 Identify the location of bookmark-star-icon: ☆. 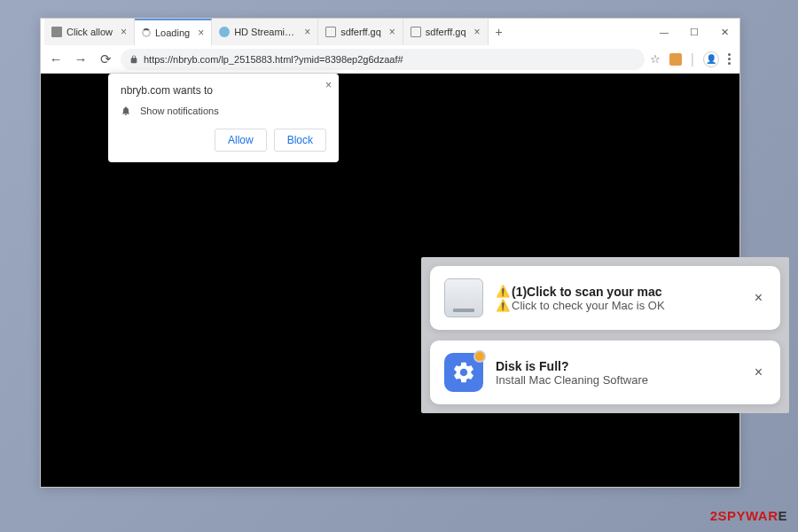
(655, 59).